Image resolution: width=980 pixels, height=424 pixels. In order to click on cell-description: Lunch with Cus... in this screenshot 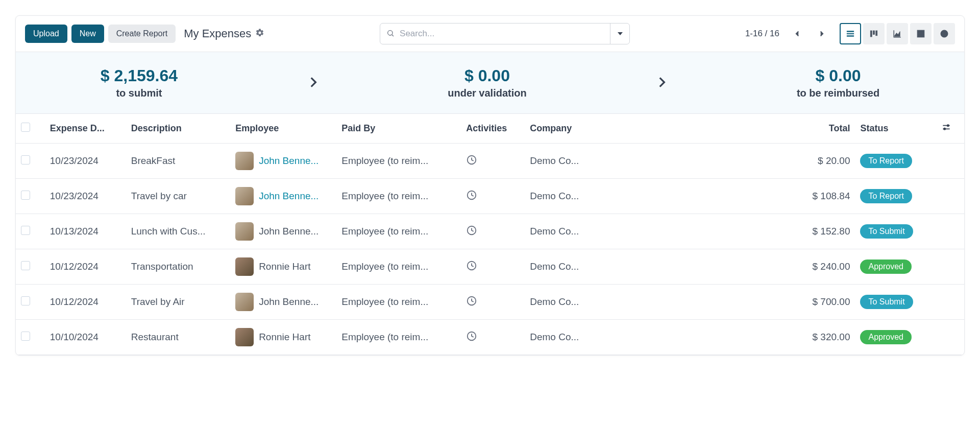, I will do `click(178, 232)`.